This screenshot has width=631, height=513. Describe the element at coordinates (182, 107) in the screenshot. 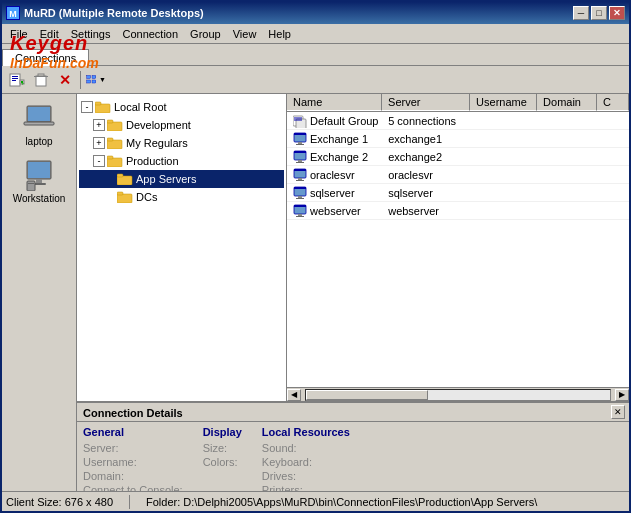

I see `tree-node-local-root: - Local Root` at that location.